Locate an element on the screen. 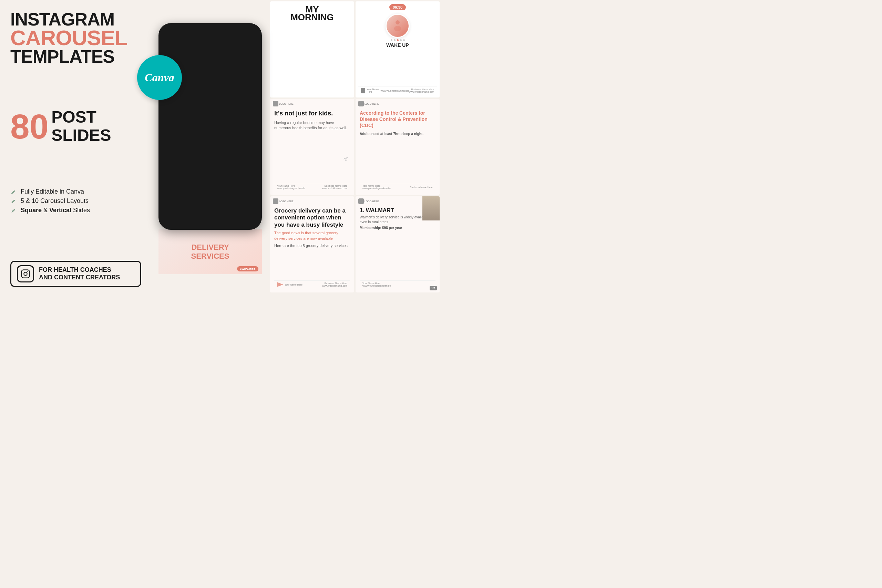 The height and width of the screenshot is (588, 882). feature-3-text: Square & Vertical Slides is located at coordinates (56, 210).